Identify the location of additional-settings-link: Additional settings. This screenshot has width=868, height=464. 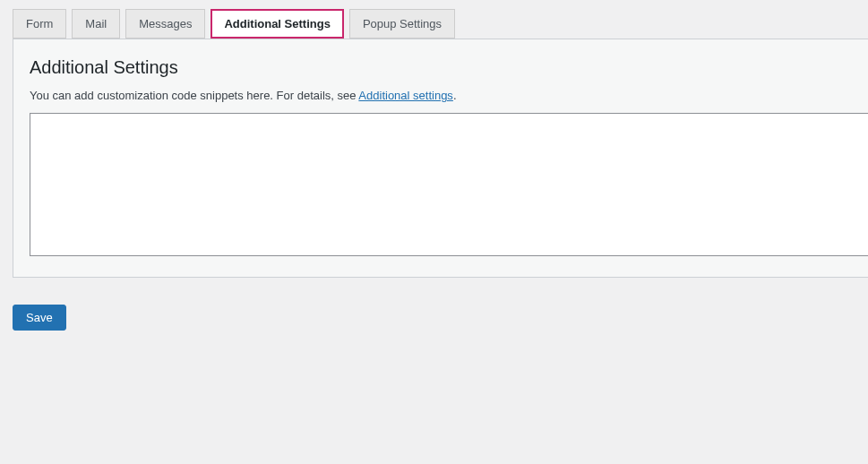
(406, 95).